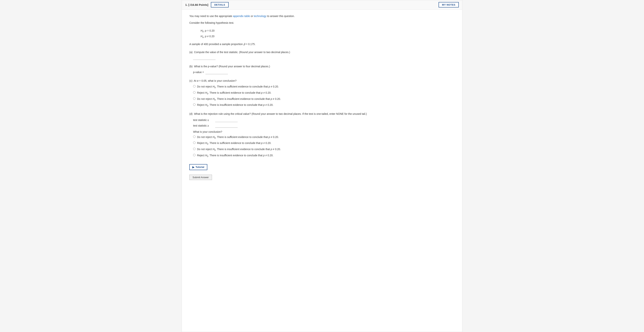 The image size is (644, 332). Describe the element at coordinates (324, 126) in the screenshot. I see `test-stat-geq-row: test statistic ≥` at that location.